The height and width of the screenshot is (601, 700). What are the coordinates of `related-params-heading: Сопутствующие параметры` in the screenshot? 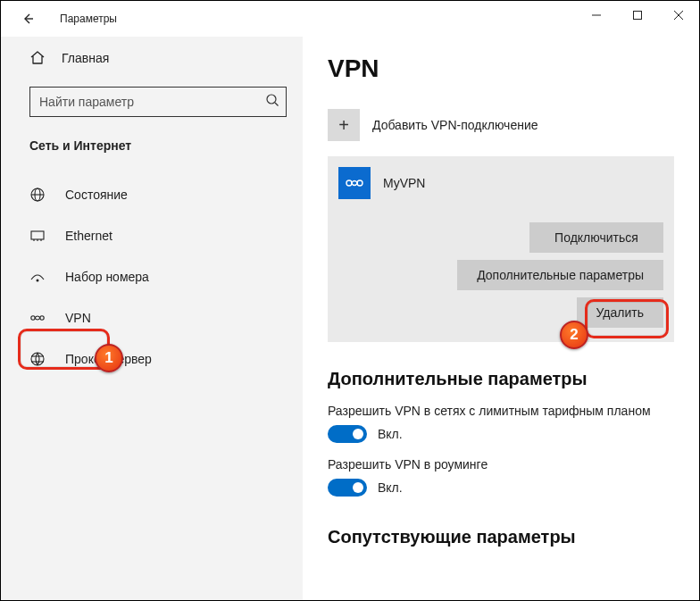 It's located at (501, 538).